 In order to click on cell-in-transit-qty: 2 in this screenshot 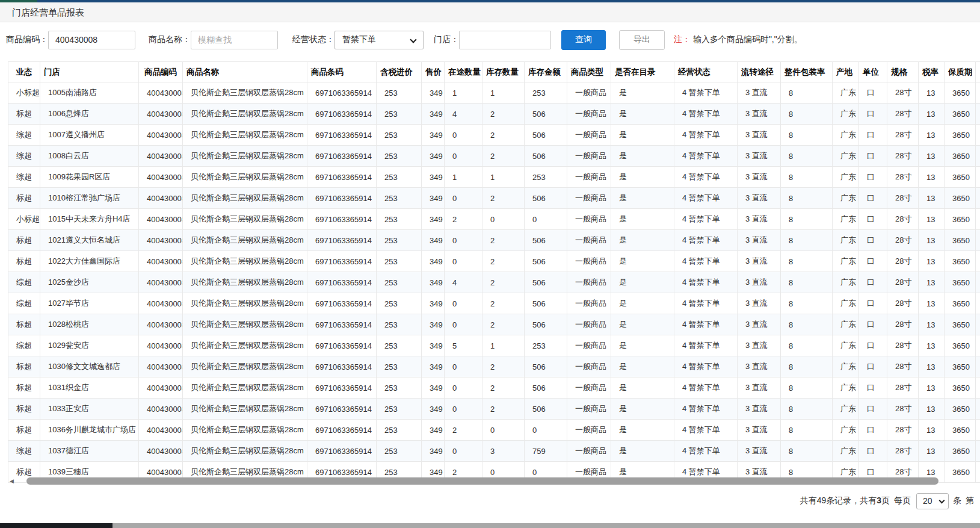, I will do `click(463, 219)`.